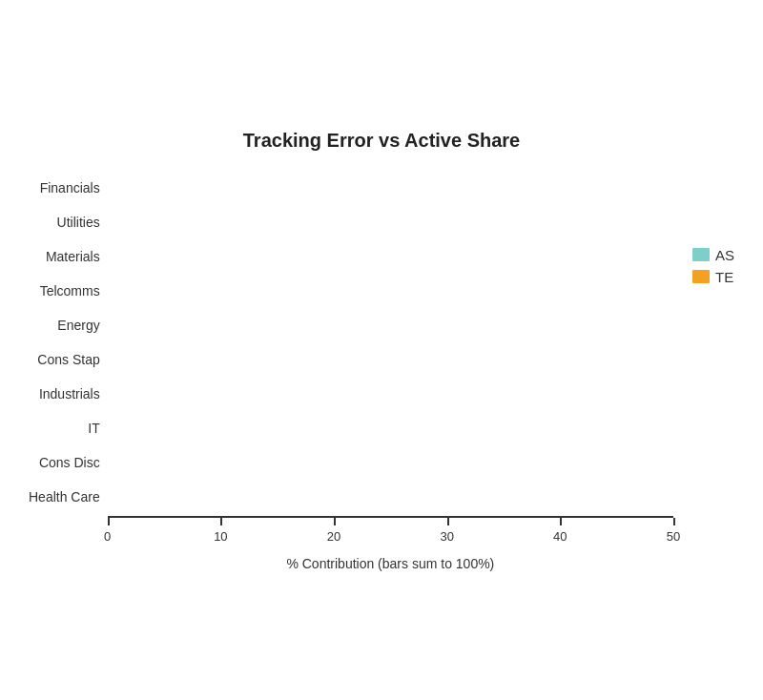 The height and width of the screenshot is (700, 763). What do you see at coordinates (70, 463) in the screenshot?
I see `y-label: Cons Disc` at bounding box center [70, 463].